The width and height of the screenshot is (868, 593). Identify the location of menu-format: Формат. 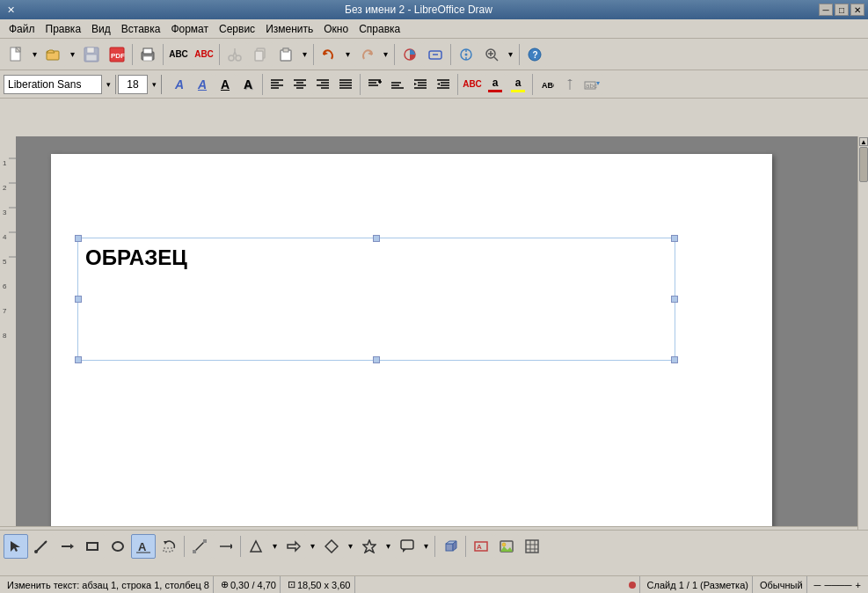
(190, 29).